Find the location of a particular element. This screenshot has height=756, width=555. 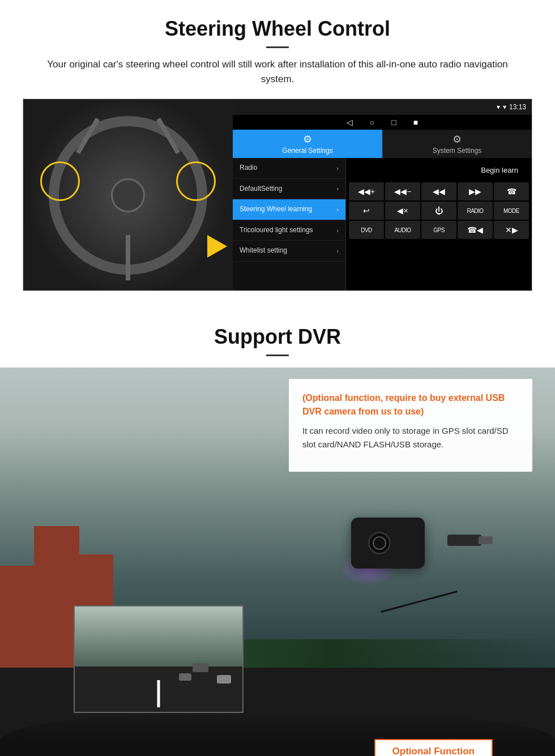

wheel-background is located at coordinates (128, 195).